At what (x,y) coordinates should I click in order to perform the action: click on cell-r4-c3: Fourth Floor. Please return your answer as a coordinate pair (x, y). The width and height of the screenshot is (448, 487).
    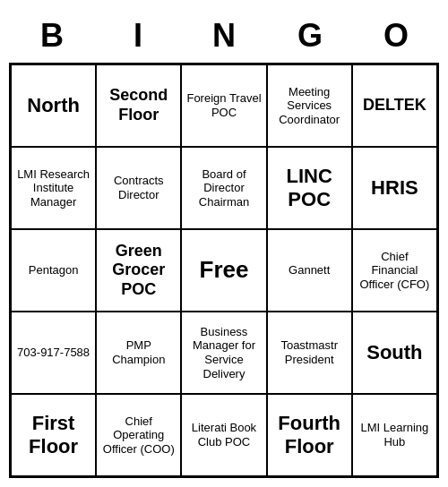
    Looking at the image, I should click on (310, 435).